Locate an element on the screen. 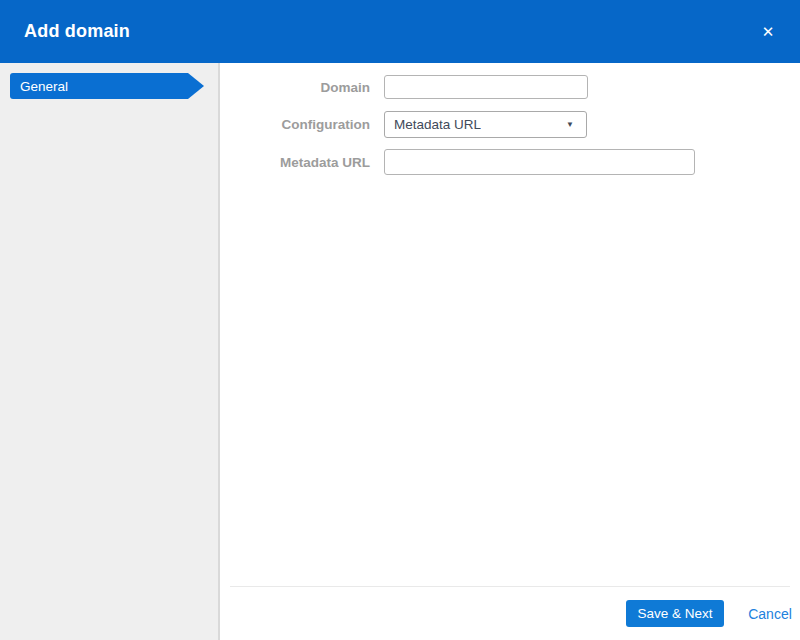 Image resolution: width=800 pixels, height=640 pixels. metadata-url-label: Metadata URL is located at coordinates (296, 162).